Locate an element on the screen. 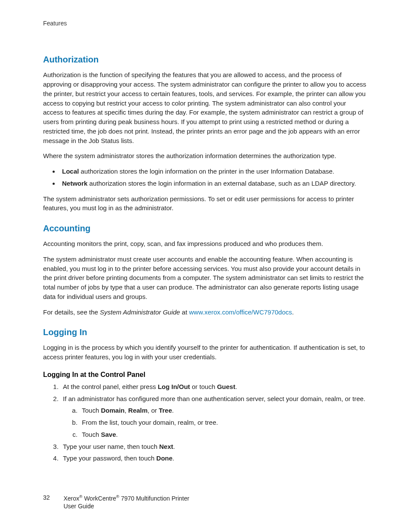 The height and width of the screenshot is (532, 411). bold-term: Tree is located at coordinates (165, 410).